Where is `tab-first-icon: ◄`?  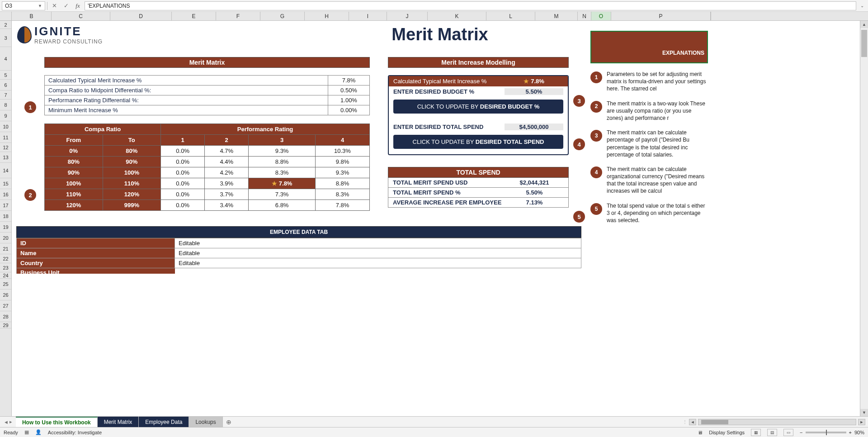 tab-first-icon: ◄ is located at coordinates (6, 422).